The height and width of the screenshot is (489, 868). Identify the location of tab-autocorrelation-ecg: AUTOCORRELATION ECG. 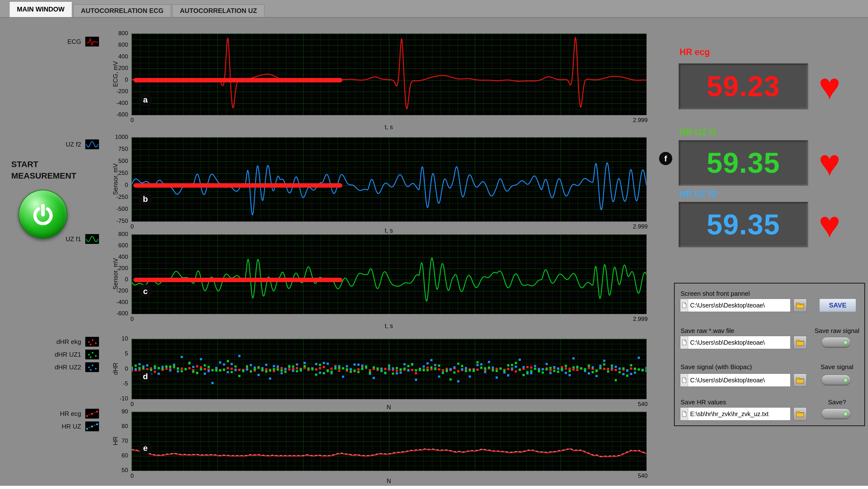
(122, 11).